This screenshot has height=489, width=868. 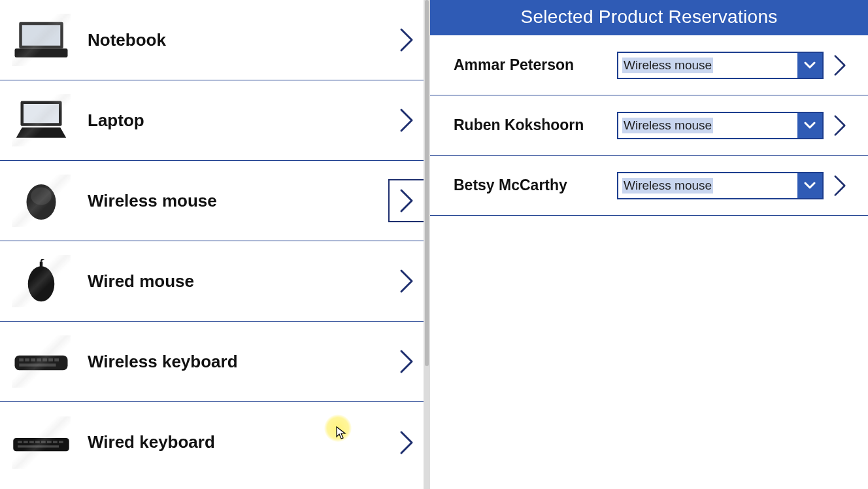 What do you see at coordinates (243, 362) in the screenshot?
I see `product-label: Wireless keyboard` at bounding box center [243, 362].